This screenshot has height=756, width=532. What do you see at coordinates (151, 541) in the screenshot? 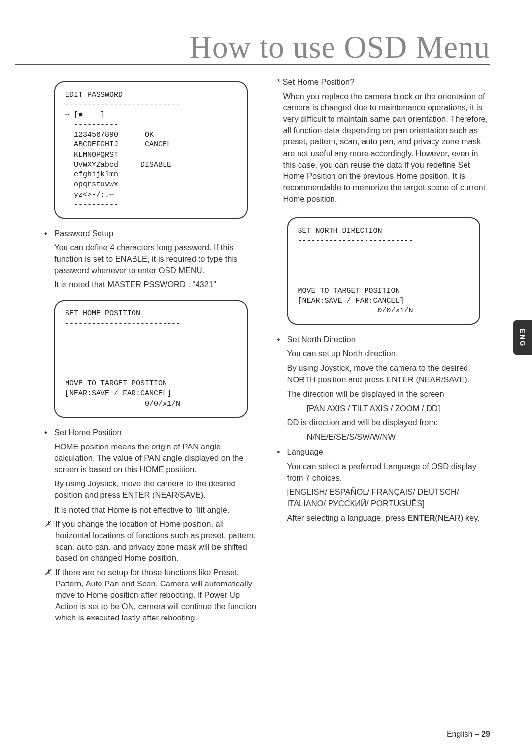
I see `note-item: ✗ If you change the location of Home pos…` at bounding box center [151, 541].